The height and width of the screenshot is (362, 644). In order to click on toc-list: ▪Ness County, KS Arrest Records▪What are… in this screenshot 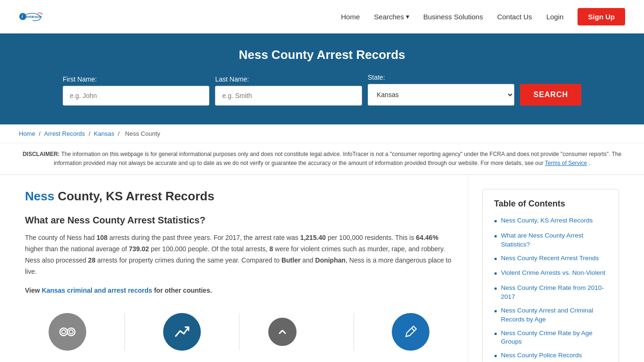, I will do `click(551, 289)`.